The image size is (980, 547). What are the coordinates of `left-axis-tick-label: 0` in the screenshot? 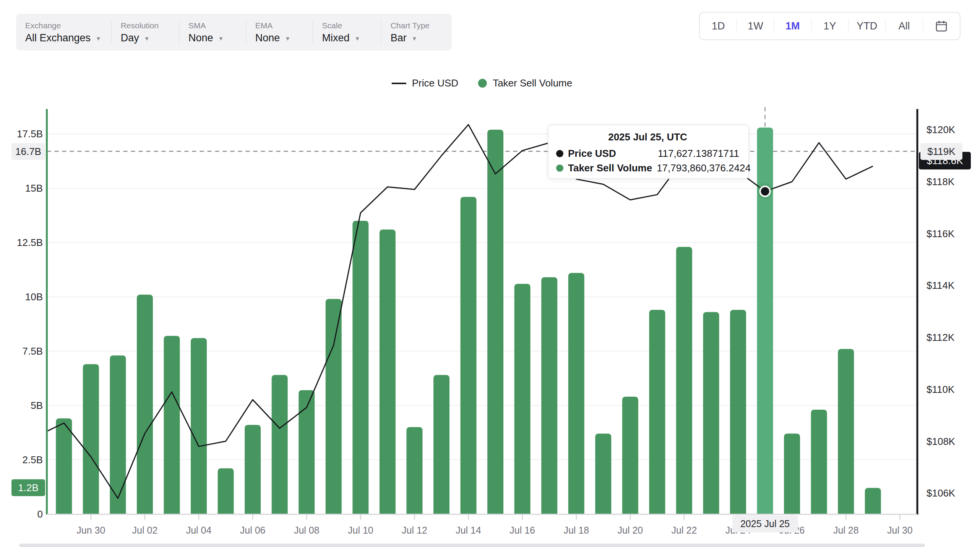 It's located at (26, 514).